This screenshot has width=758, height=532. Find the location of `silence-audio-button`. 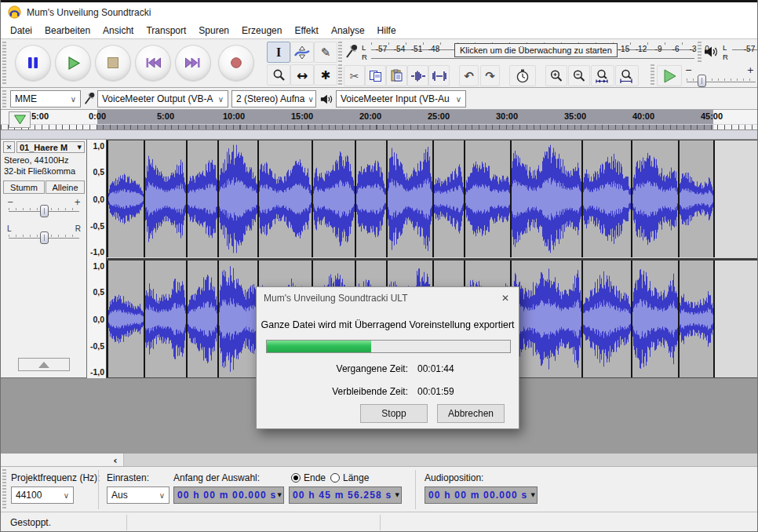

silence-audio-button is located at coordinates (439, 75).